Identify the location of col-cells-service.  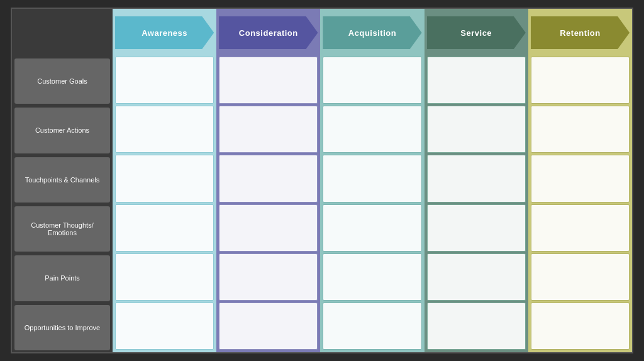
(477, 203).